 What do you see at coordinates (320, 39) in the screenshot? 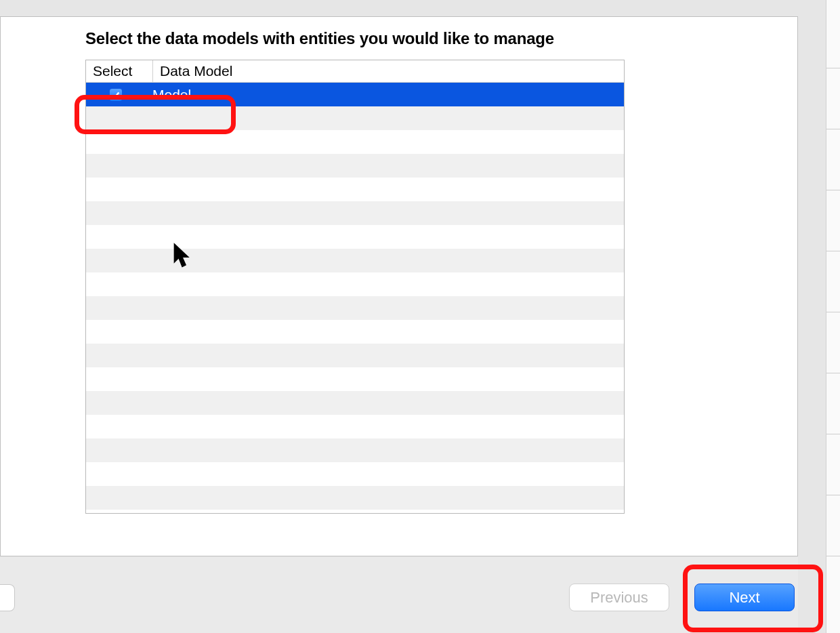
I see `page-title: Select the data models with entities you…` at bounding box center [320, 39].